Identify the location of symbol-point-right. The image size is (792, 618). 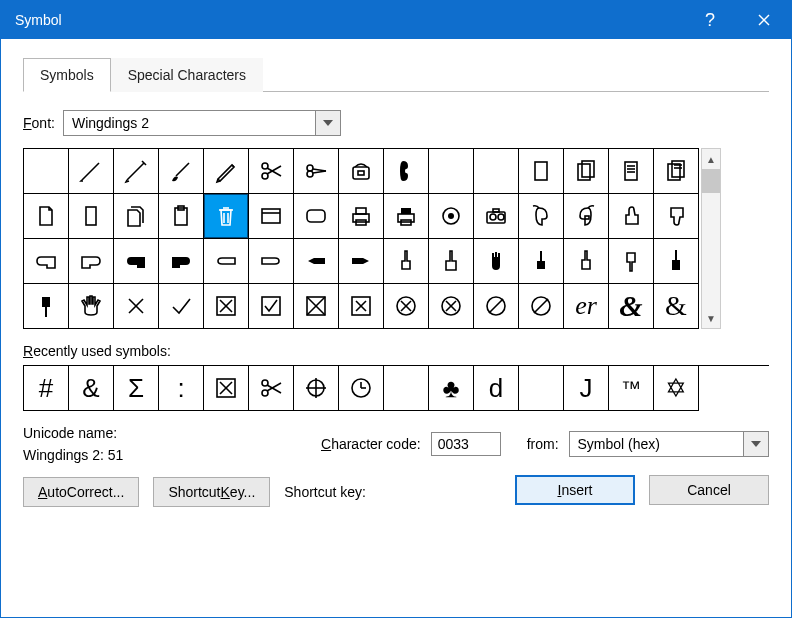
(362, 262).